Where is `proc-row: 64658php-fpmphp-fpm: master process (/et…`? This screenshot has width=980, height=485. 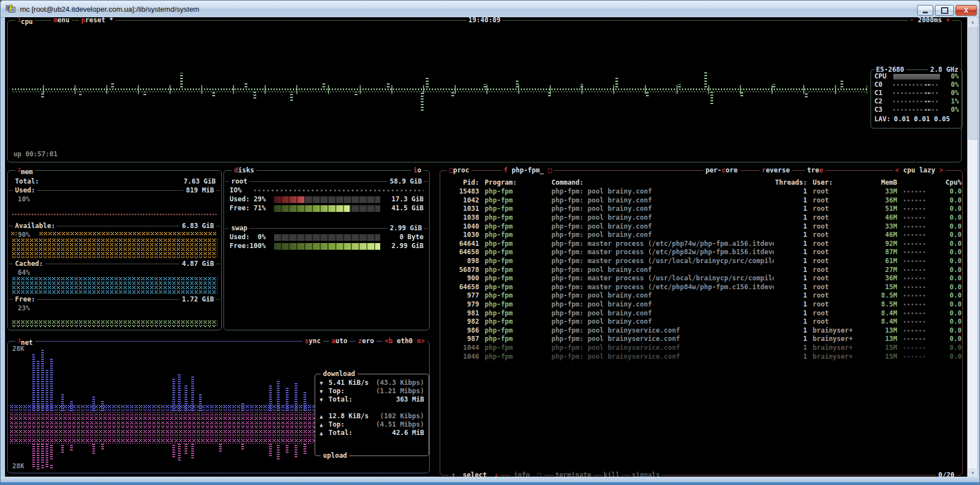 proc-row: 64658php-fpmphp-fpm: master process (/et… is located at coordinates (702, 288).